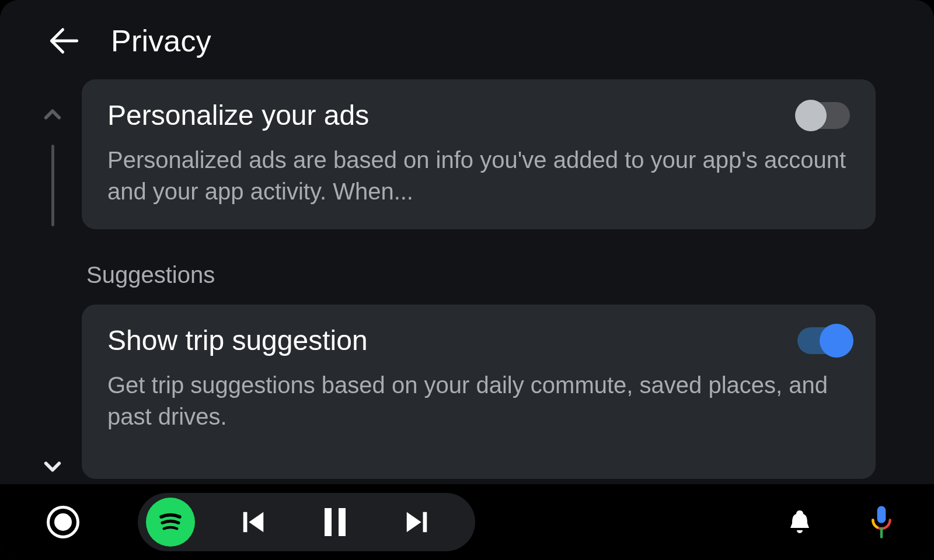 Image resolution: width=934 pixels, height=560 pixels. Describe the element at coordinates (824, 341) in the screenshot. I see `toggle-trip-suggestion` at that location.